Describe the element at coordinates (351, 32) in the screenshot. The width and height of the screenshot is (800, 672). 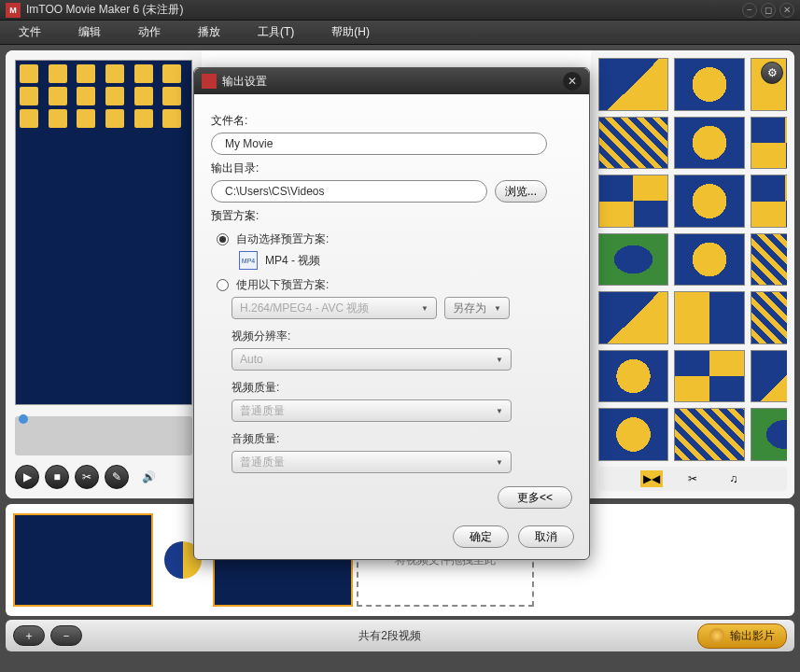
I see `menu-help: 帮助(H)` at that location.